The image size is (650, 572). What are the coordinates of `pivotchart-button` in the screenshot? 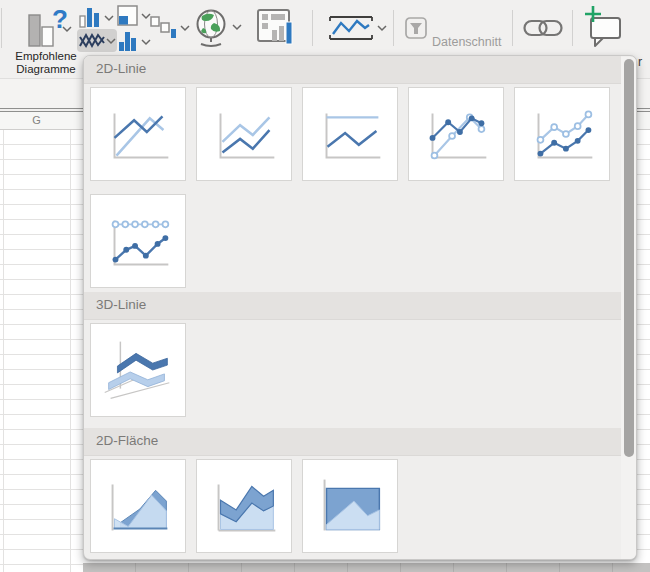 It's located at (276, 28).